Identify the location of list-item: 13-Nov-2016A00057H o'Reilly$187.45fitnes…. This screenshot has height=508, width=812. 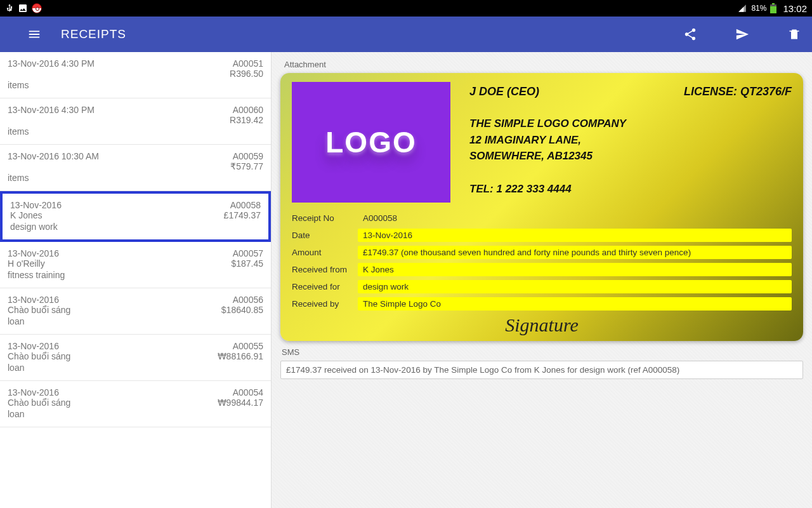
(136, 265).